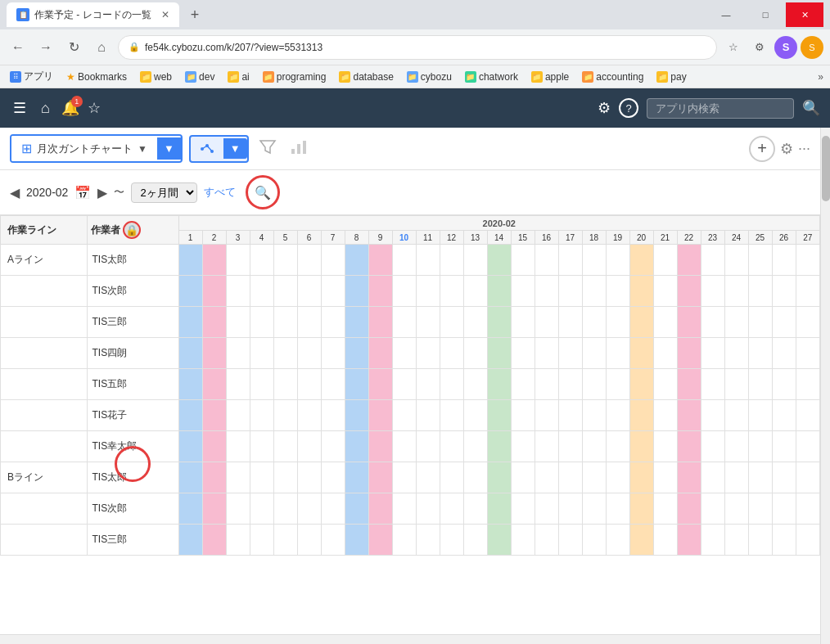  I want to click on close-button: ✕, so click(805, 15).